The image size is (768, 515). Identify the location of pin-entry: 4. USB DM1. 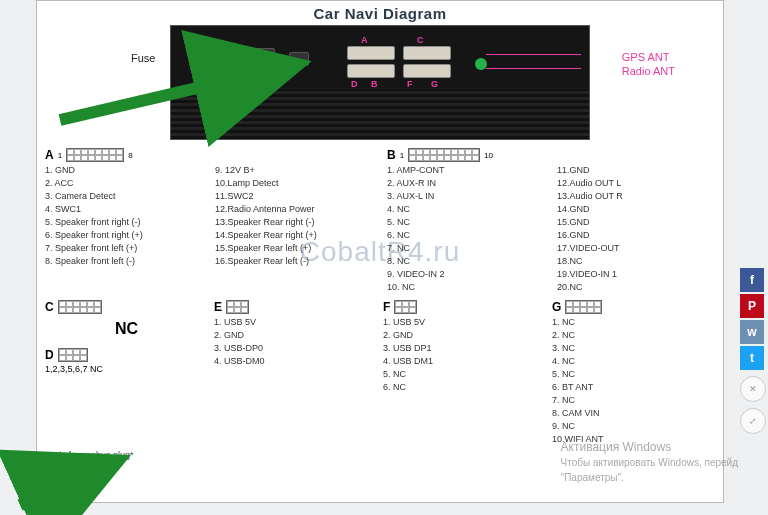
(464, 362).